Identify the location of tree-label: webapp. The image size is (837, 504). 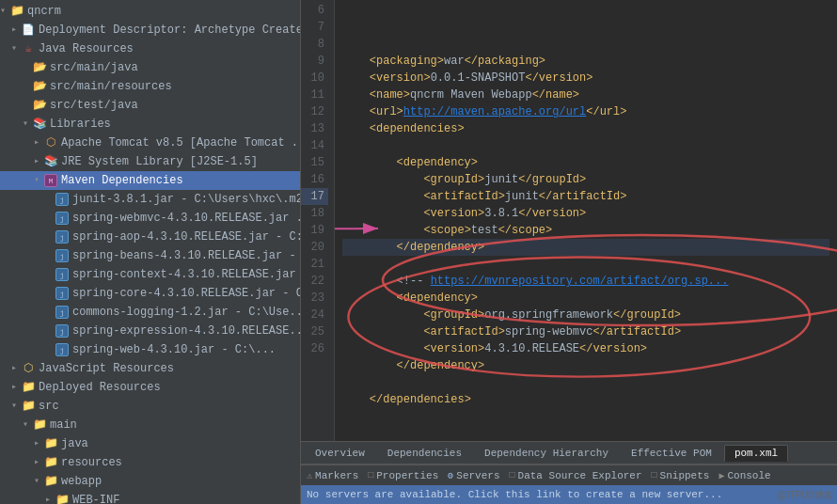
(81, 481).